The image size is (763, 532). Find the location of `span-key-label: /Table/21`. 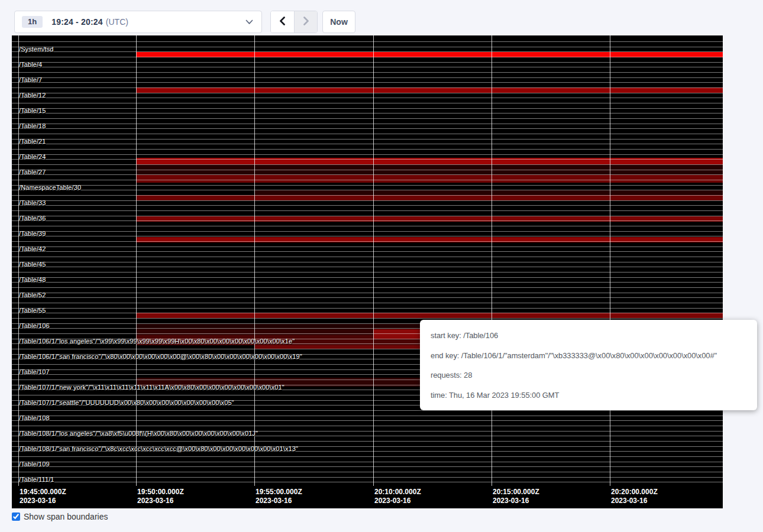

span-key-label: /Table/21 is located at coordinates (33, 141).